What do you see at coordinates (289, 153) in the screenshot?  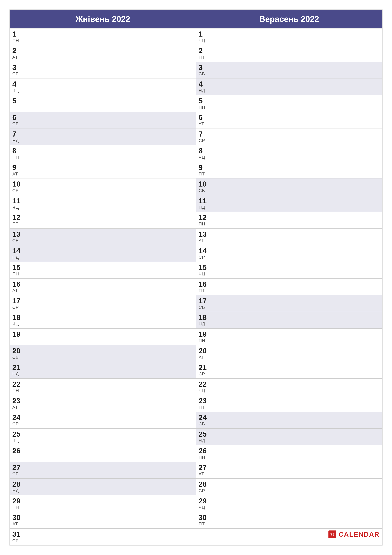 I see `sep-day-cell: 8ЧЦ` at bounding box center [289, 153].